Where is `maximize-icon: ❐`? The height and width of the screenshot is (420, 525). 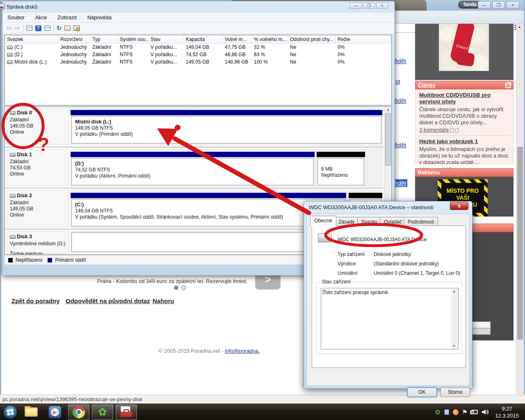 maximize-icon: ❐ is located at coordinates (369, 6).